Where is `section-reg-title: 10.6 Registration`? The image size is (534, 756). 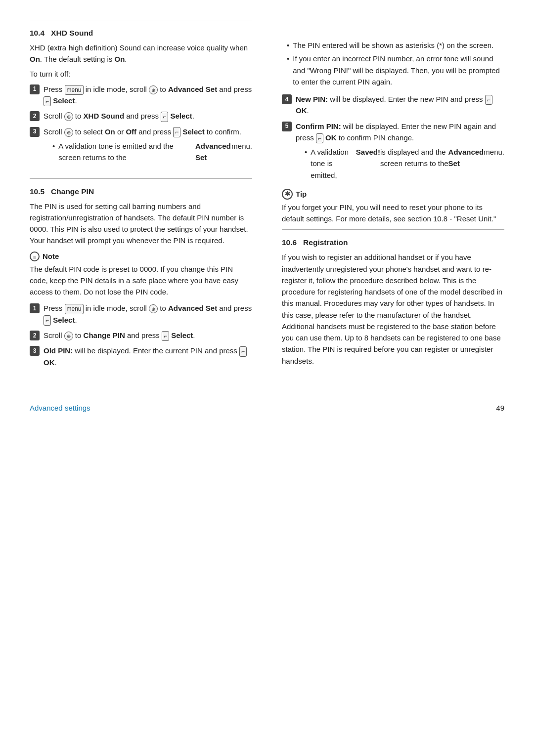
section-reg-title: 10.6 Registration is located at coordinates (393, 243).